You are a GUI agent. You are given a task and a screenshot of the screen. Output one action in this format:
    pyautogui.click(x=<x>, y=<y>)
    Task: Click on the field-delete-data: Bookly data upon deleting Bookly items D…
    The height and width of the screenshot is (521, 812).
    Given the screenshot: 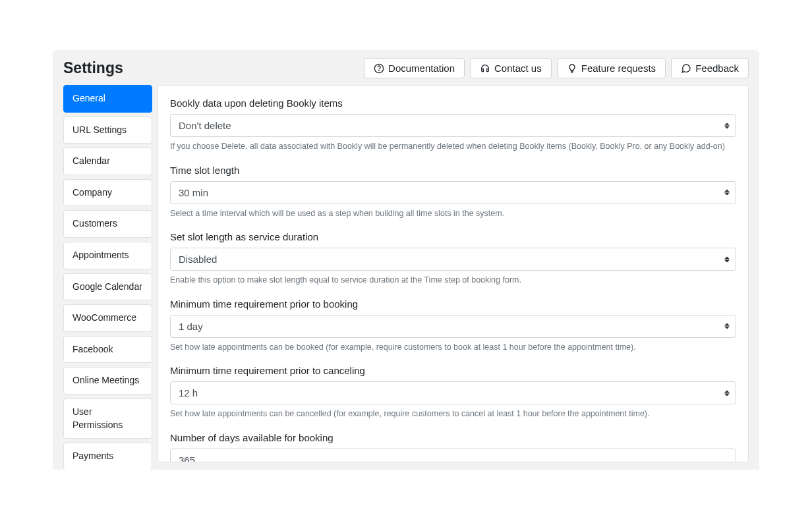 What is the action you would take?
    pyautogui.click(x=453, y=125)
    